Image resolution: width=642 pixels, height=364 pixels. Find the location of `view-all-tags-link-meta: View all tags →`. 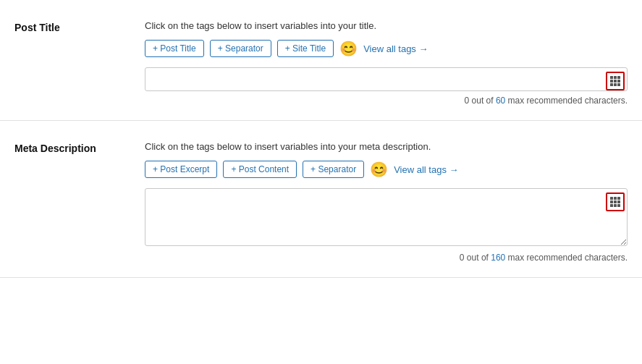

view-all-tags-link-meta: View all tags → is located at coordinates (426, 169).